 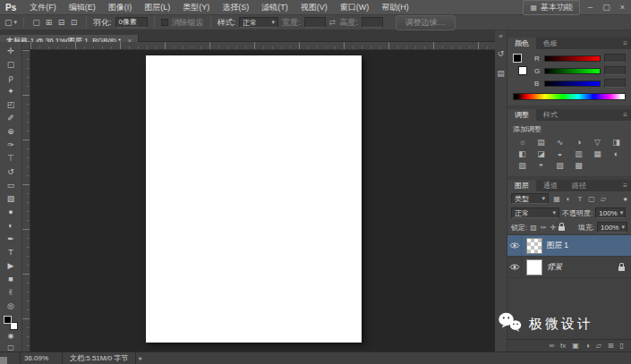 What do you see at coordinates (550, 114) in the screenshot?
I see `tab-styles: 样式` at bounding box center [550, 114].